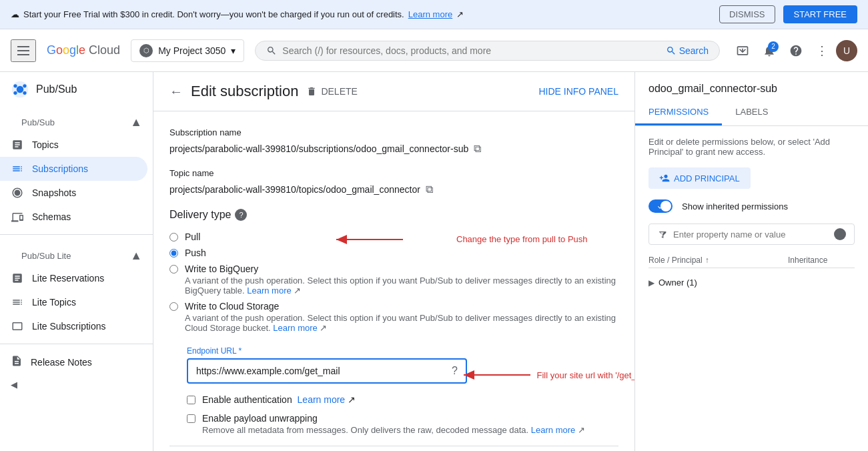  What do you see at coordinates (651, 283) in the screenshot?
I see `expand-icon: ▶` at bounding box center [651, 283].